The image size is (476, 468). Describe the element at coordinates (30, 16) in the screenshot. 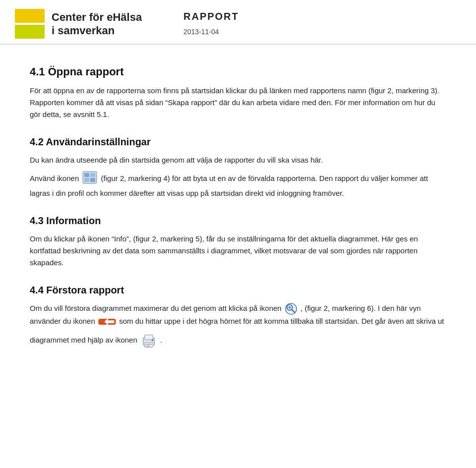

I see `logo-block-top` at that location.